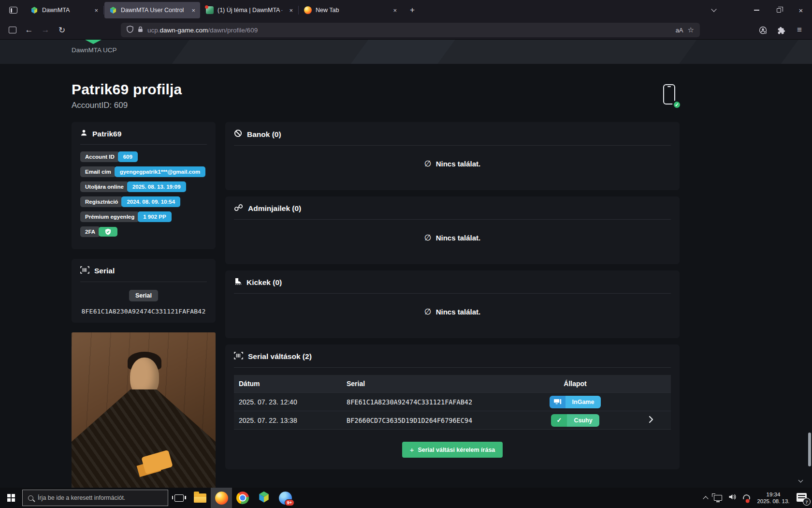  What do you see at coordinates (29, 30) in the screenshot?
I see `back-button: ←` at bounding box center [29, 30].